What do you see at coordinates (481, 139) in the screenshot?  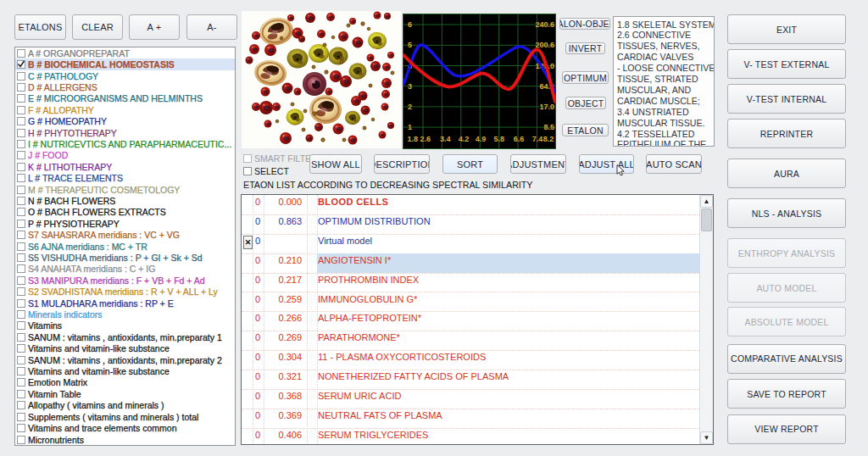 I see `svg-text: 4.9` at bounding box center [481, 139].